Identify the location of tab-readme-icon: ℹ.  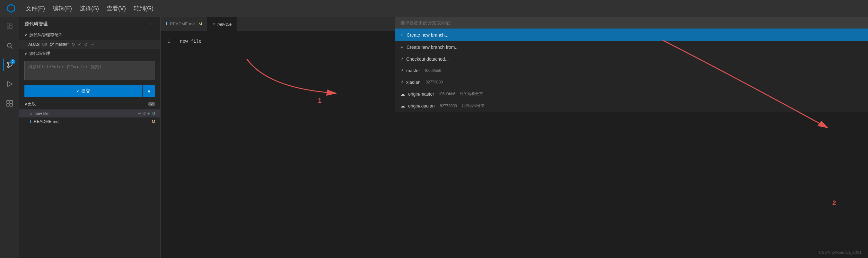
(166, 24).